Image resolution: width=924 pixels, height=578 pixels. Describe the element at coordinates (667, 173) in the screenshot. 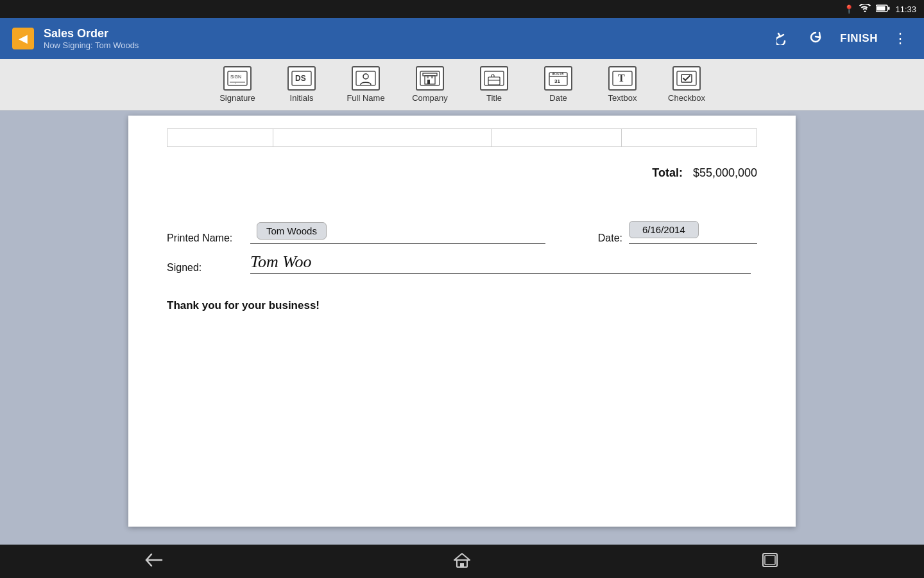

I see `total-label: Total:` at that location.